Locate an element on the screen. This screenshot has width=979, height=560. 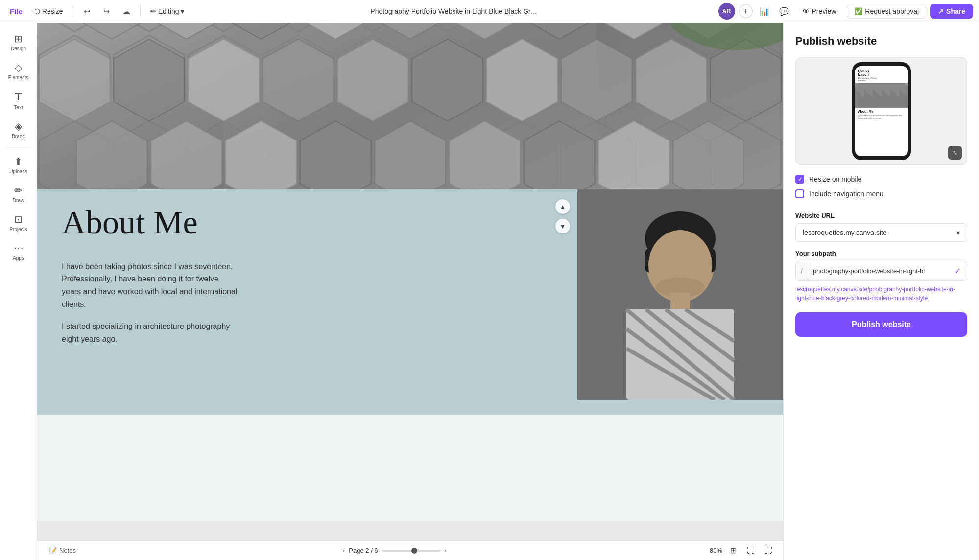
subpath-row: / ✓ is located at coordinates (882, 271).